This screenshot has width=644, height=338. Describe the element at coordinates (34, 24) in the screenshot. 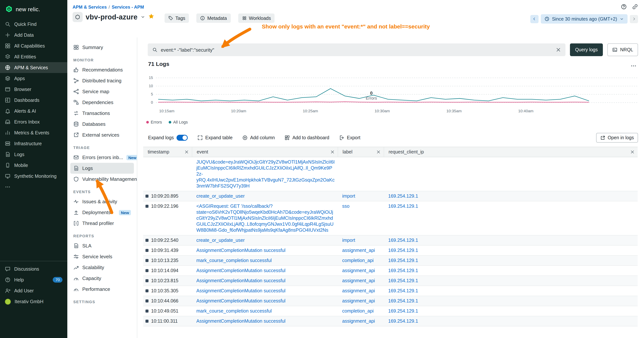

I see `sidebar-item-quick-find: Quick Find` at that location.